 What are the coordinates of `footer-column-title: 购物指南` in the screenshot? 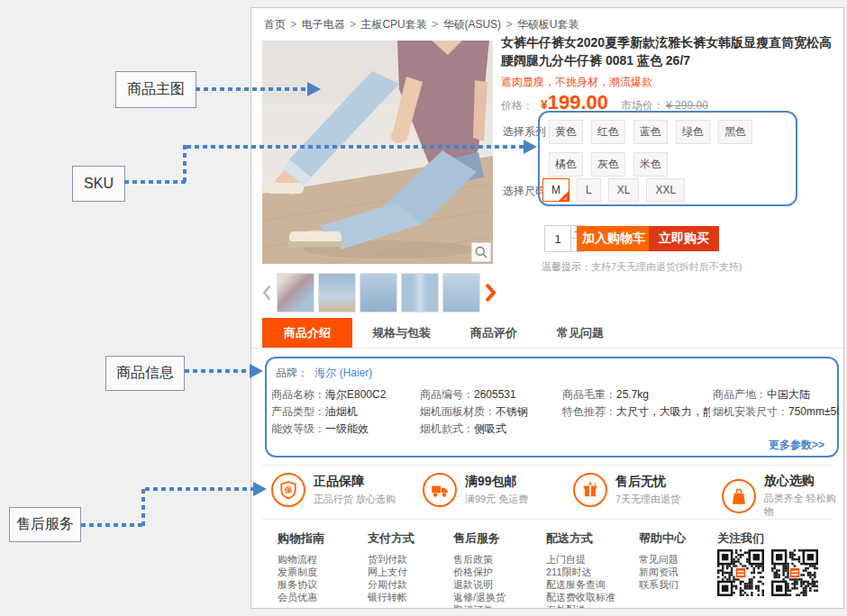 It's located at (301, 539).